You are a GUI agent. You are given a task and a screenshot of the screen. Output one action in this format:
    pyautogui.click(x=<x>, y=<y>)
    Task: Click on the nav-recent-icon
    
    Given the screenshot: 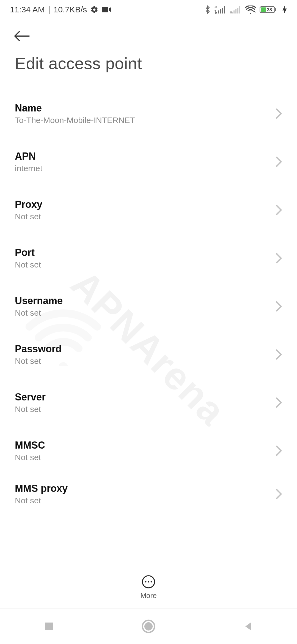 What is the action you would take?
    pyautogui.click(x=49, y=626)
    